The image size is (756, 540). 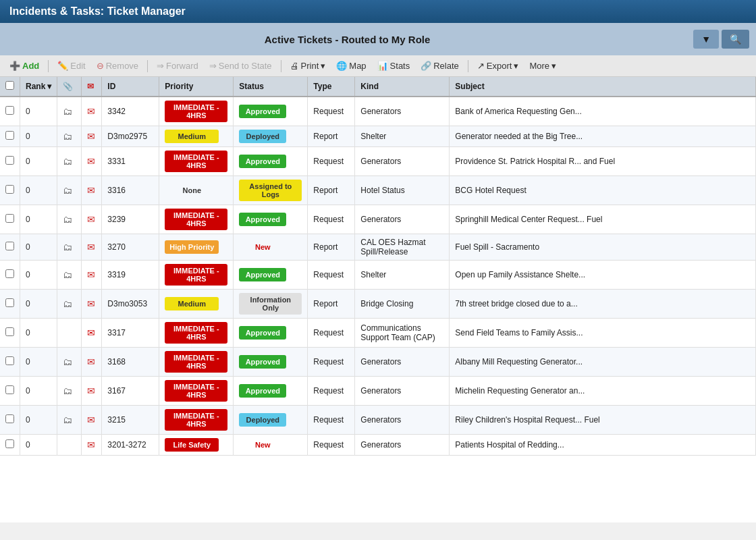 What do you see at coordinates (378, 190) in the screenshot?
I see `table-row: 0🗂✉3316NoneAssigned to LogsReportHotel S…` at bounding box center [378, 190].